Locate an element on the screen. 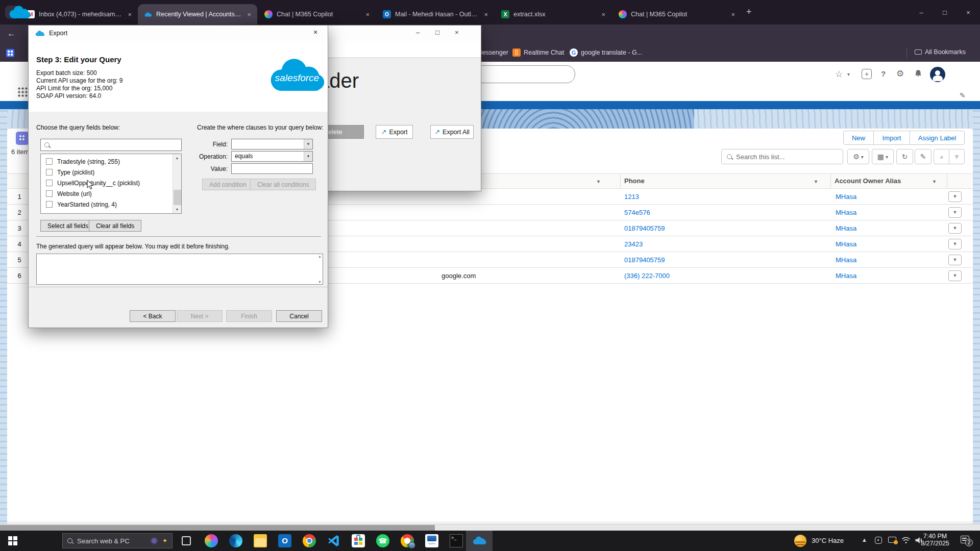  taskbar-file-explorer-icon is located at coordinates (260, 541).